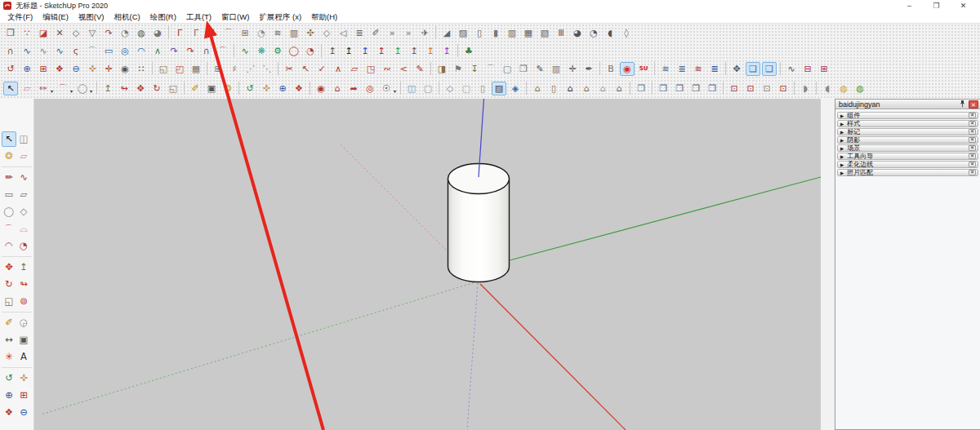 This screenshot has width=980, height=430. I want to click on fence-grid-icon: ♯, so click(234, 69).